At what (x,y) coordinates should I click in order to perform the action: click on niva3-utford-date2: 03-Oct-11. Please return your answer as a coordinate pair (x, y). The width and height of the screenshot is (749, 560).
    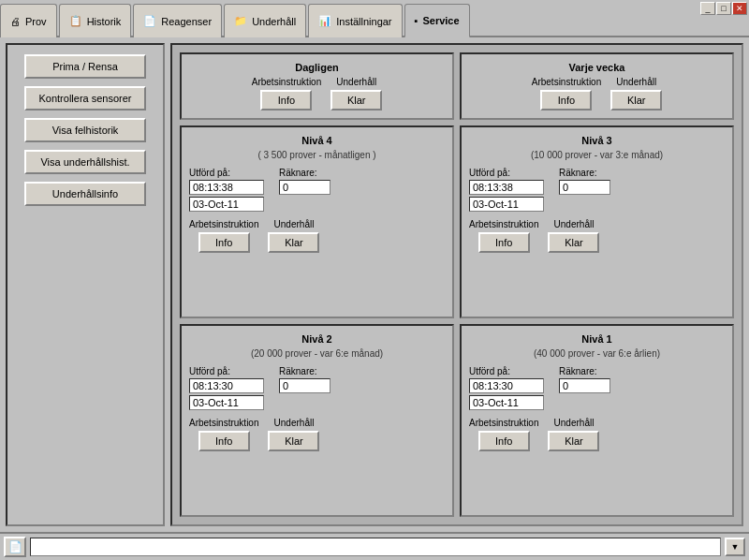
    Looking at the image, I should click on (507, 204).